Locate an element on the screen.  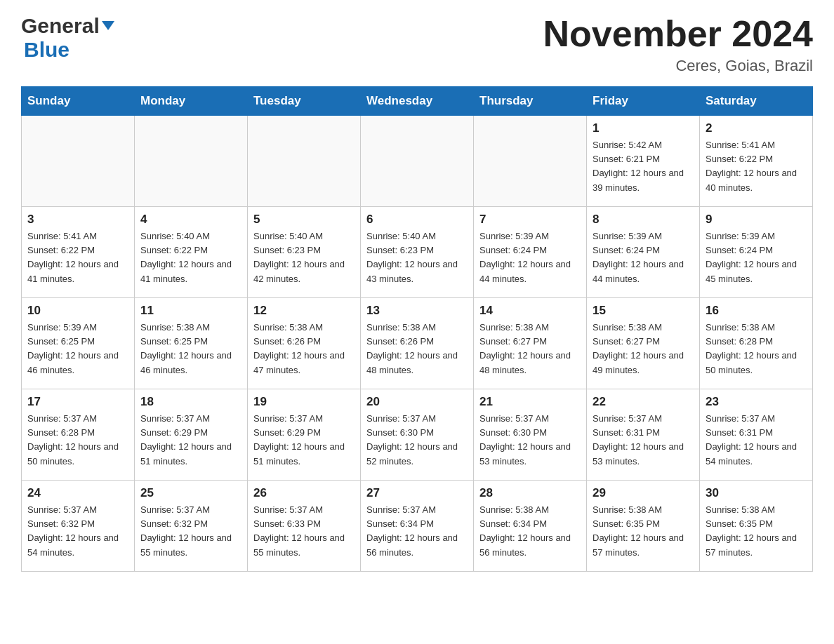
day-info: Sunrise: 5:40 AM Sunset: 6:22 PM Dayligh… is located at coordinates (191, 258).